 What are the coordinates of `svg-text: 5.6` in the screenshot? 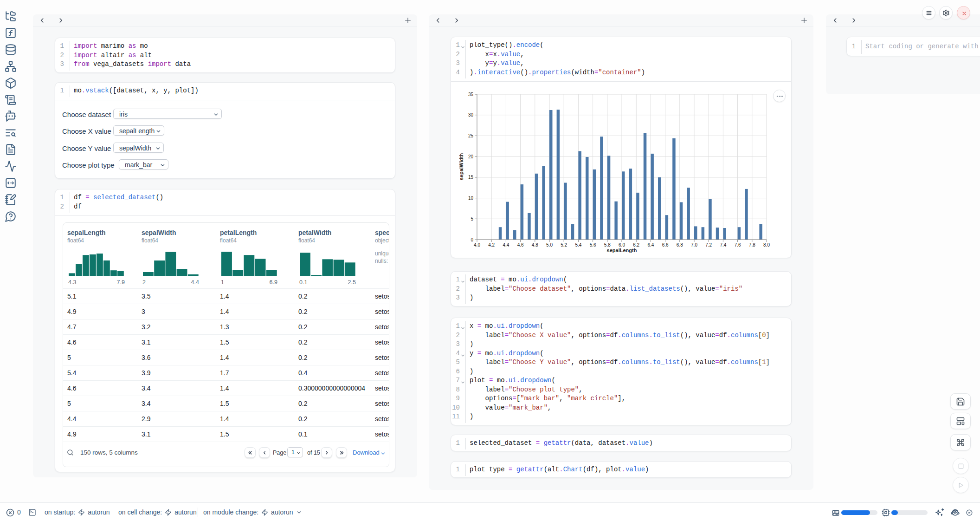 It's located at (593, 245).